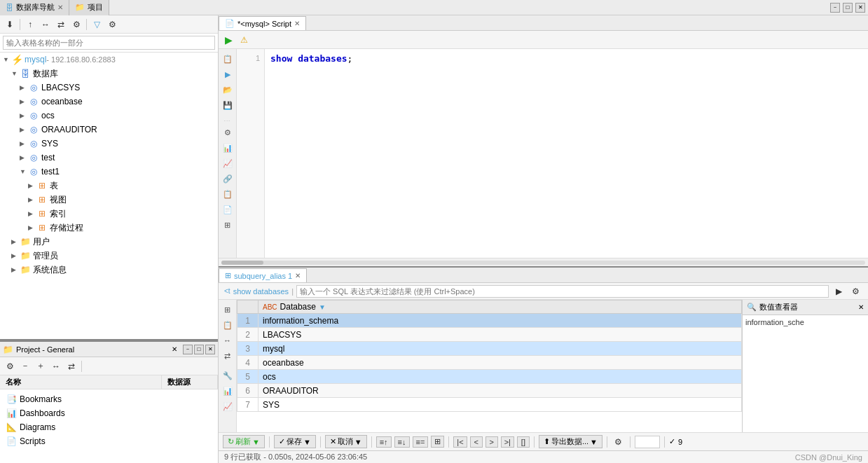 This screenshot has width=868, height=463. Describe the element at coordinates (359, 442) in the screenshot. I see `cancel-dropdown-icon: ▼` at that location.